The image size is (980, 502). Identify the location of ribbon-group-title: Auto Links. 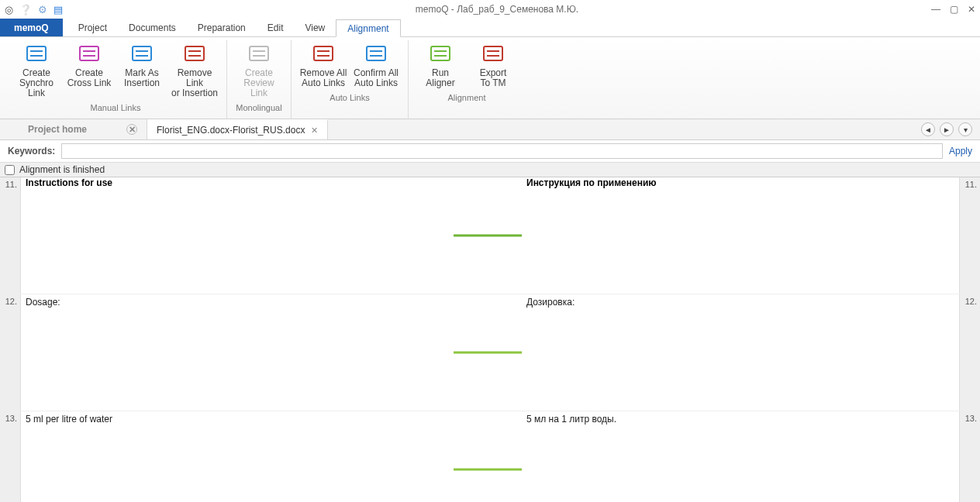
(349, 97).